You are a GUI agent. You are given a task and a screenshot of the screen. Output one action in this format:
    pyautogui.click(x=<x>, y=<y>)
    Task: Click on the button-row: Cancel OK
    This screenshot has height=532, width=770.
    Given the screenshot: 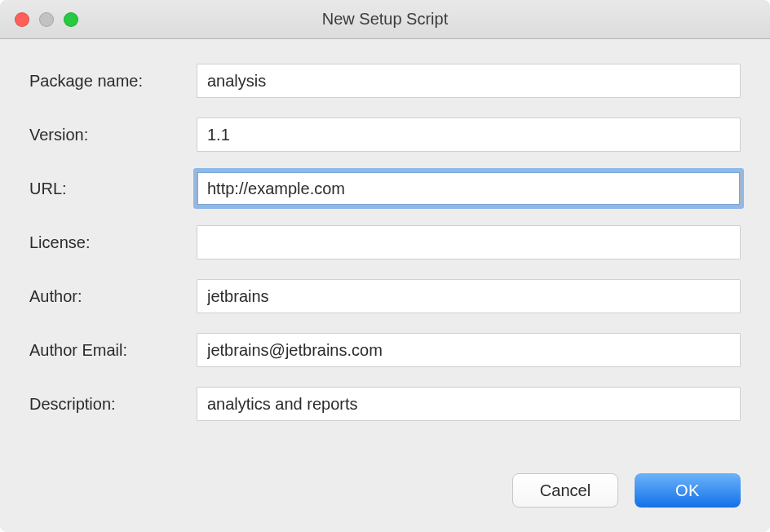 What is the action you would take?
    pyautogui.click(x=385, y=482)
    